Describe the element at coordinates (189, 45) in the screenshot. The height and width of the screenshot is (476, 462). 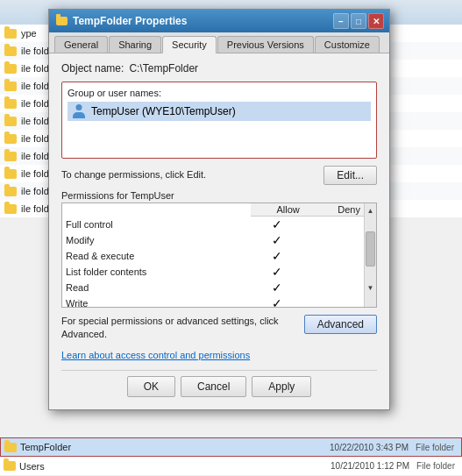
I see `tab-security: Security` at that location.